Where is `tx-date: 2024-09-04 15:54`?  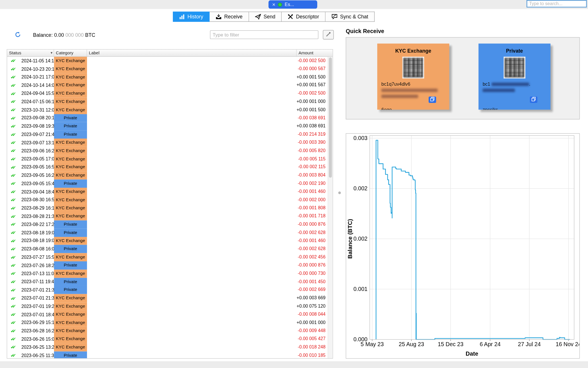
tx-date: 2024-09-04 15:54 is located at coordinates (39, 93).